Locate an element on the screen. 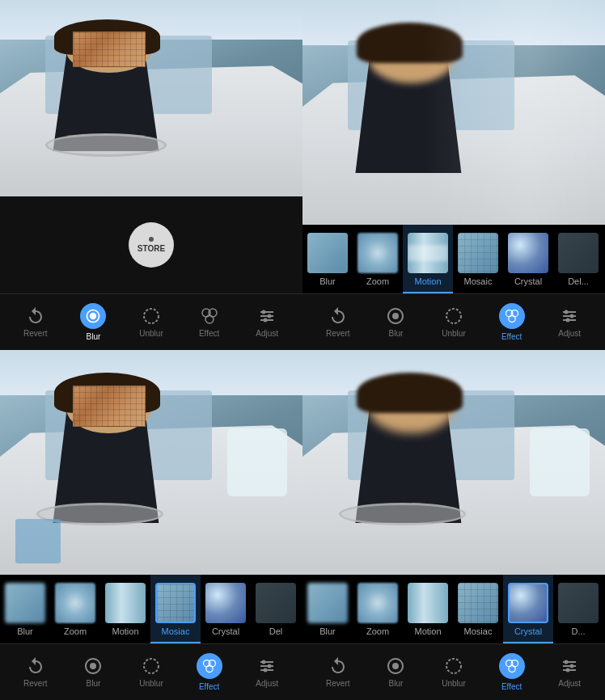  effect-thumb-blur-tr is located at coordinates (328, 253).